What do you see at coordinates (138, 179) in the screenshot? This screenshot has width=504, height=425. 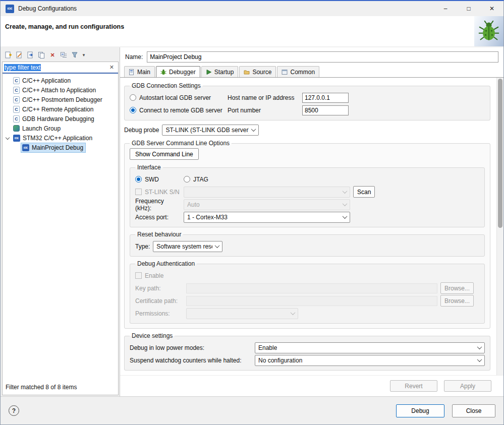 I see `swd-radio` at bounding box center [138, 179].